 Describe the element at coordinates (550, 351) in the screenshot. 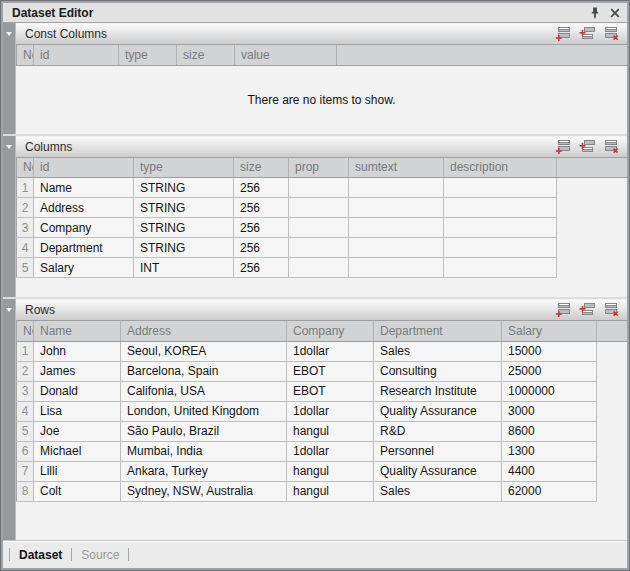

I see `table-cell: 15000` at that location.